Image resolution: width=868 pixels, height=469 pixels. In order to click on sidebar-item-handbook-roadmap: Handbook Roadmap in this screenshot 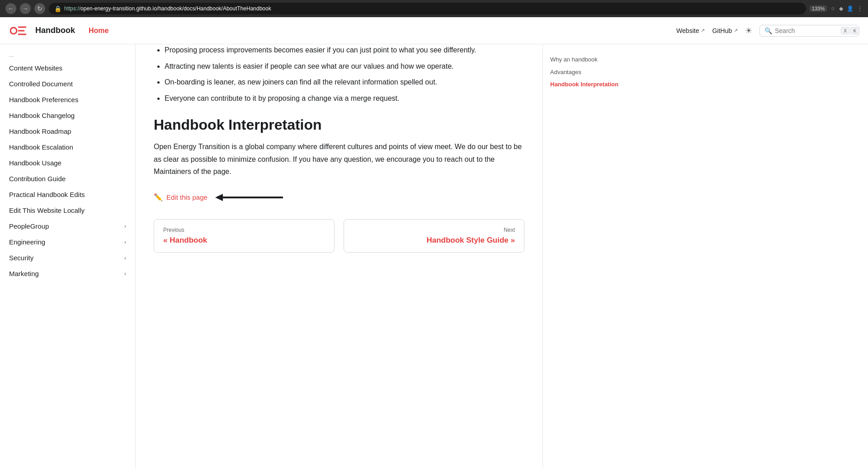, I will do `click(68, 131)`.